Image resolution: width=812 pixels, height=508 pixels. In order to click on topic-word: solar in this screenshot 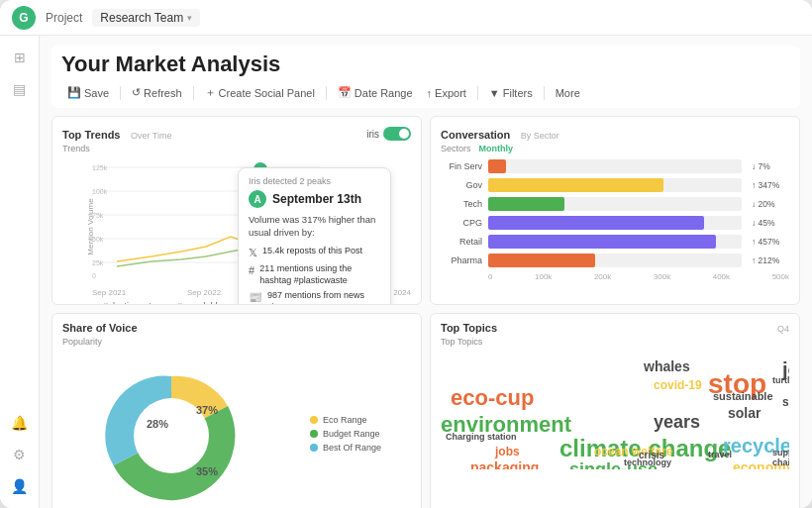, I will do `click(745, 413)`.